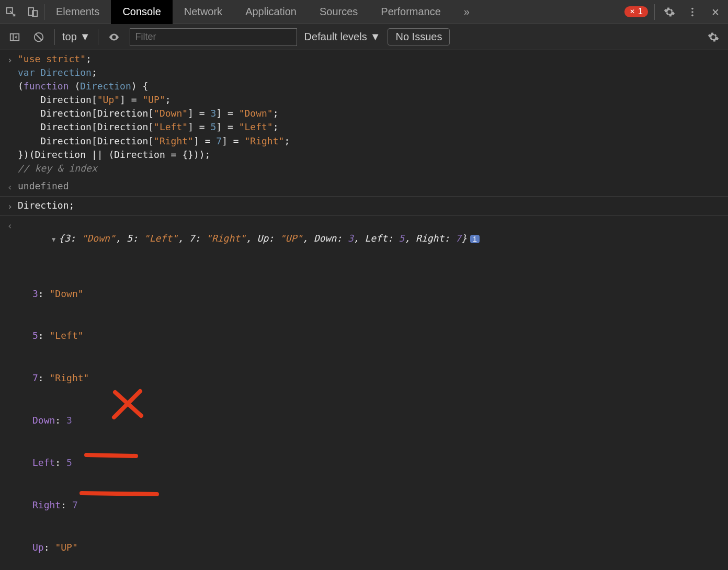  Describe the element at coordinates (364, 206) in the screenshot. I see `console-input-row: › Direction;` at that location.